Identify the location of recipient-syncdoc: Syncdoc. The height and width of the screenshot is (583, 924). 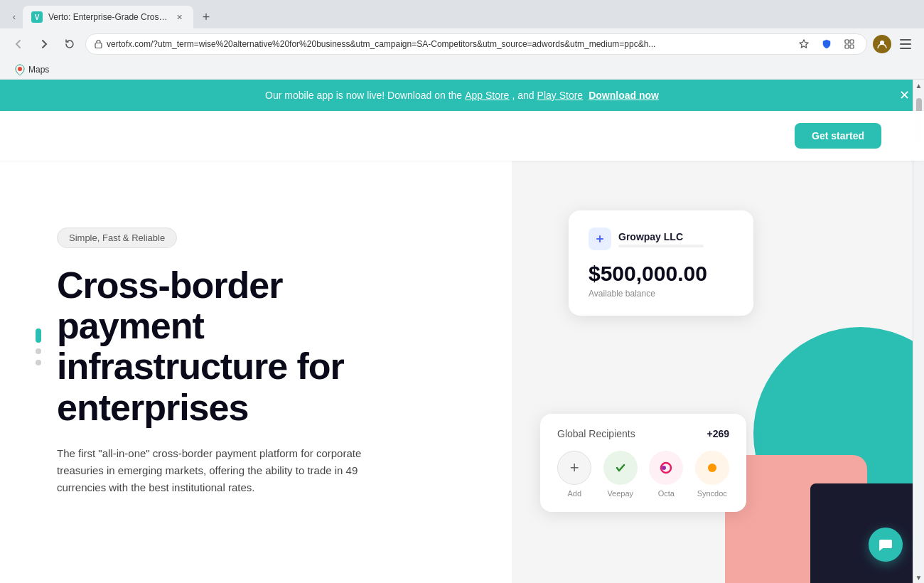
(712, 474).